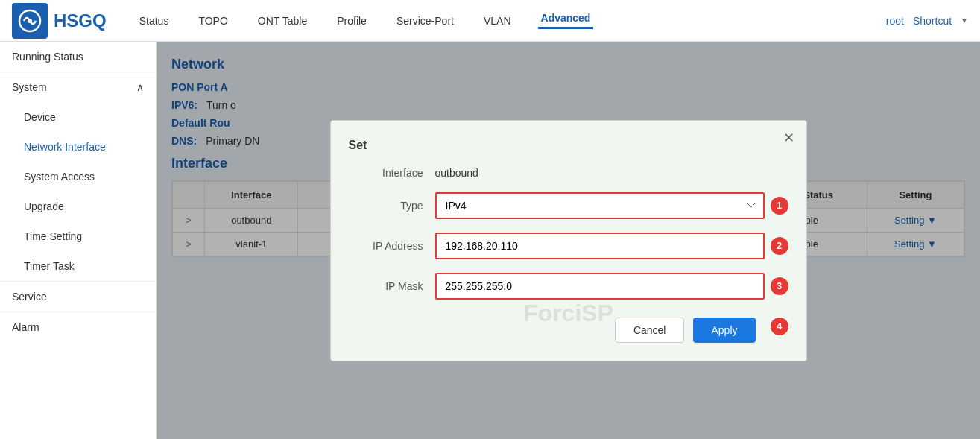 The image size is (980, 439). I want to click on step-badge-2: 2, so click(780, 246).